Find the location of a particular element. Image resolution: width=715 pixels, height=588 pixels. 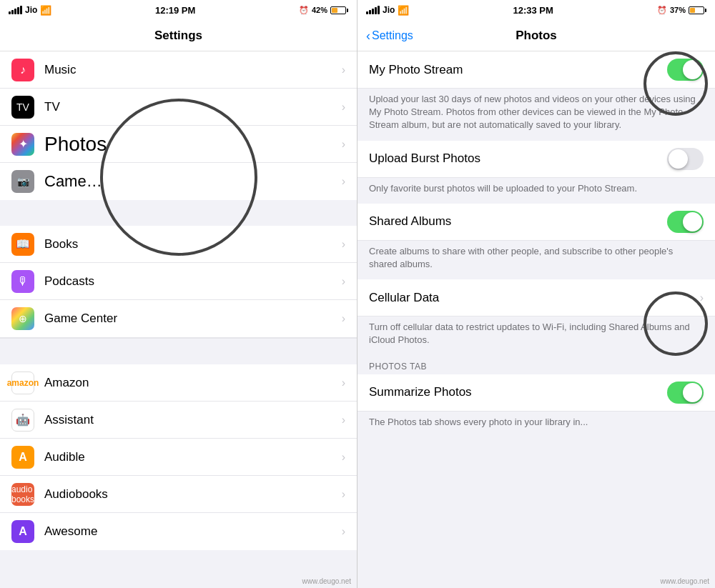

right-battery-icon is located at coordinates (698, 10).